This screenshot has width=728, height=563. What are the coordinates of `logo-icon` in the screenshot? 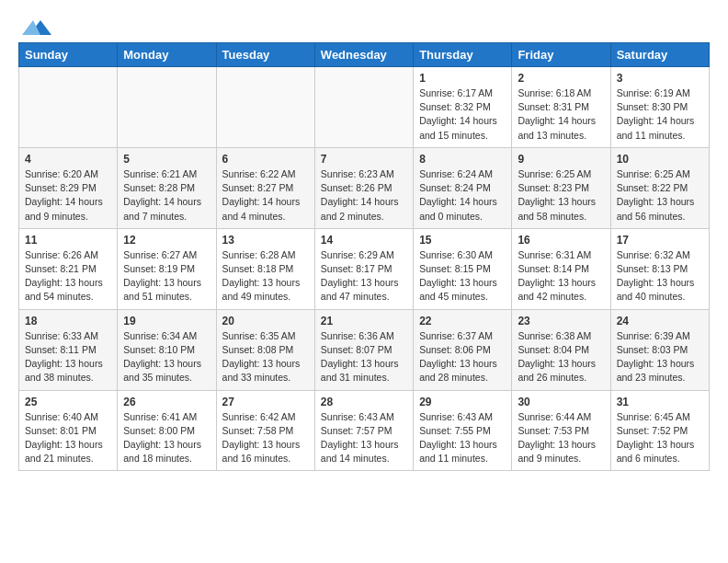 It's located at (37, 28).